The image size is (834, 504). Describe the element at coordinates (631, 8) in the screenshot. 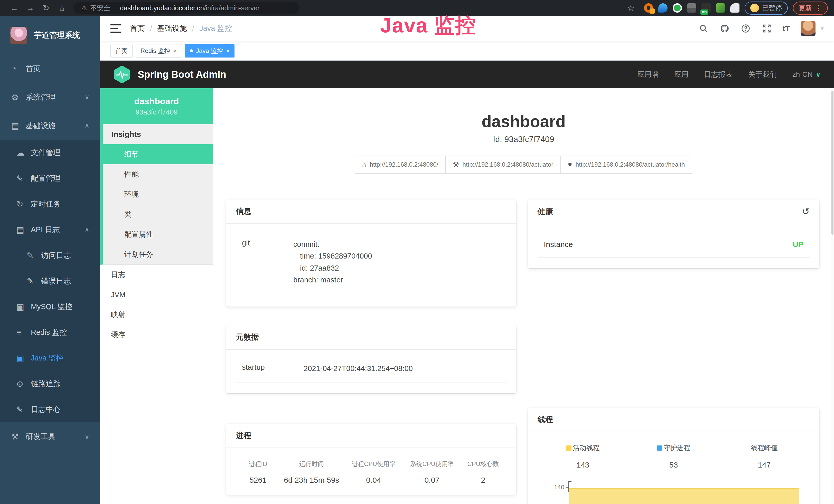

I see `bookmark-star-icon: ☆` at that location.